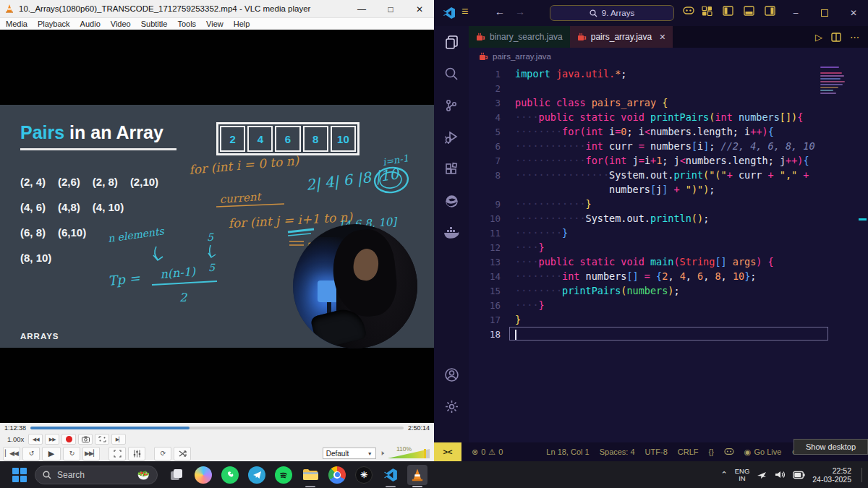  Describe the element at coordinates (653, 160) in the screenshot. I see `code-token: +` at that location.